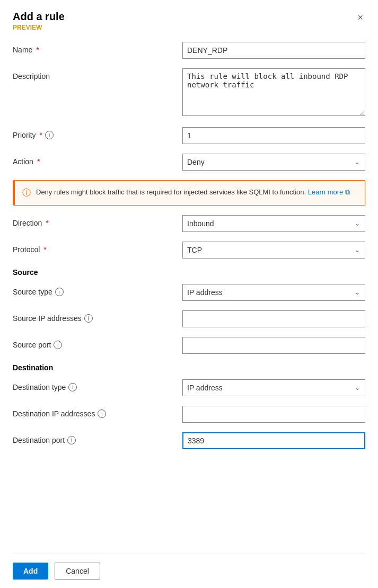 The width and height of the screenshot is (378, 588). What do you see at coordinates (189, 272) in the screenshot?
I see `source-heading: Source` at bounding box center [189, 272].